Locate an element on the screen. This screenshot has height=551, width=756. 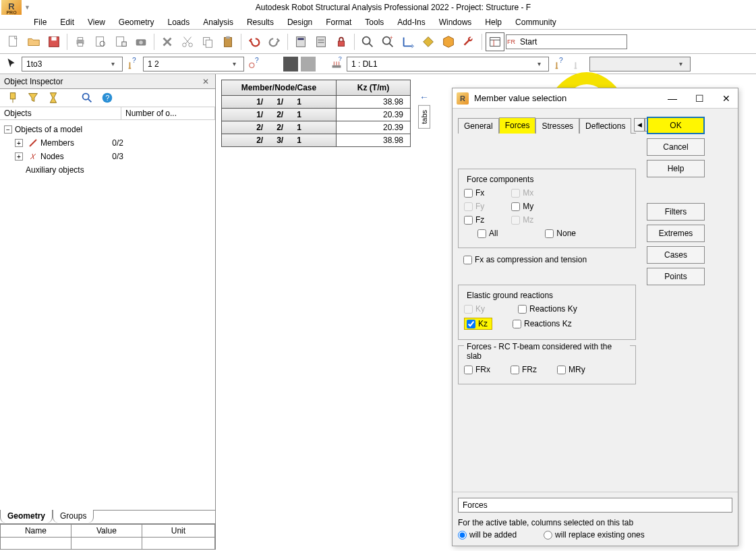
results-table: Member/Node/Case Kz (T/m) 1/ 1/ 138.98 1… is located at coordinates (316, 113).